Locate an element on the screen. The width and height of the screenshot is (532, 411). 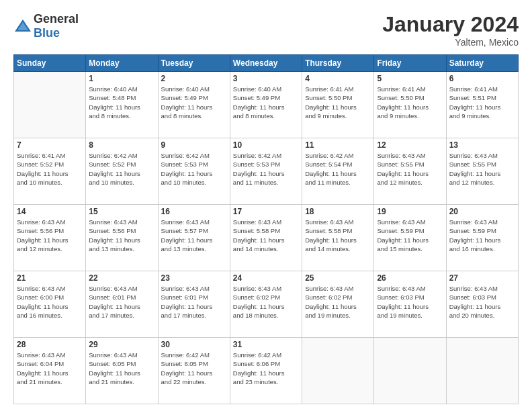
header: General Blue January 2024 Yaltem, Mexico is located at coordinates (266, 30).